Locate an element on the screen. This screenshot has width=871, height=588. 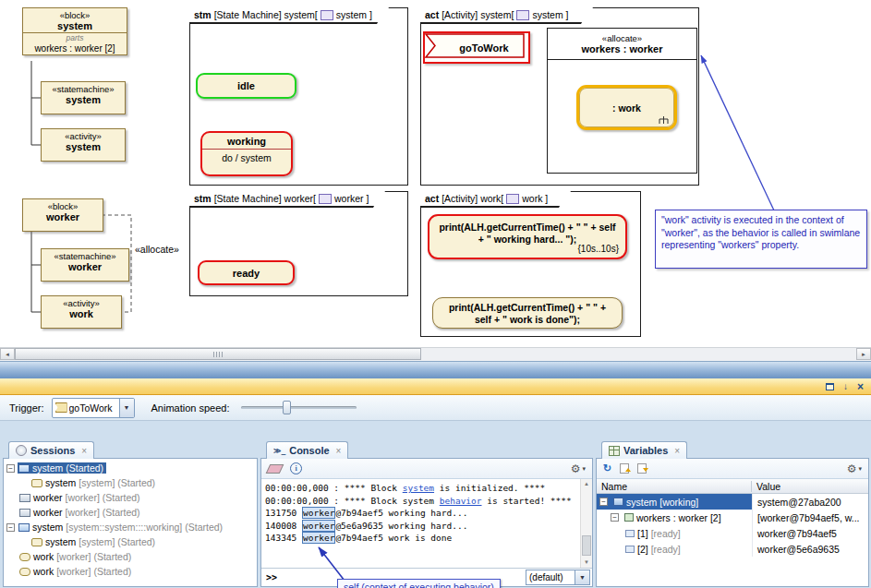
sessions-panel: Sessions × − system (Started) system [sy… is located at coordinates (130, 514).